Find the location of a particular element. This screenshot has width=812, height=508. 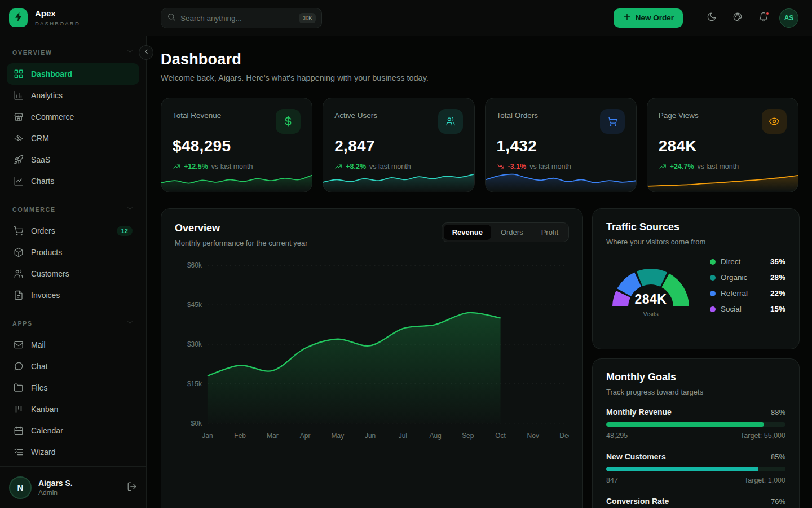

sidebar-item-customers: Customers is located at coordinates (73, 274).